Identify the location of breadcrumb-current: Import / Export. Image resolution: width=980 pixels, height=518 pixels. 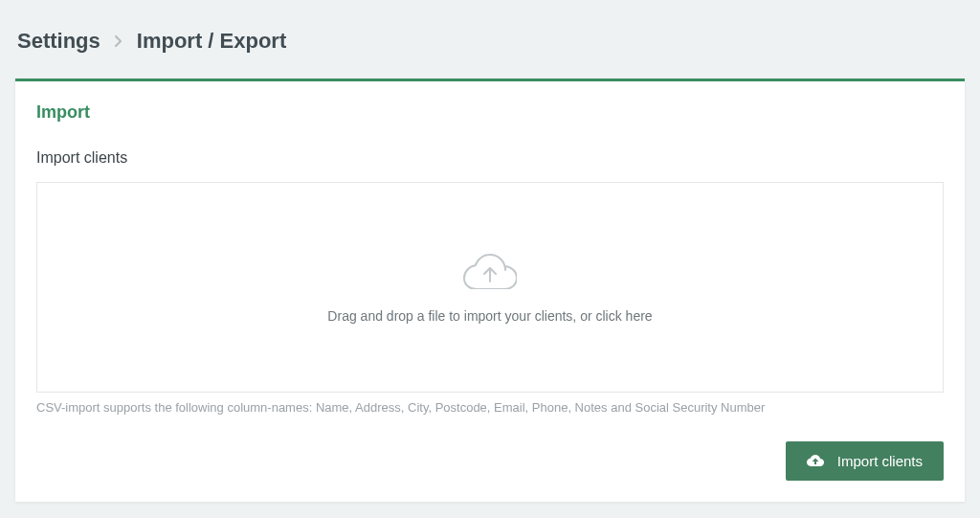
(212, 41).